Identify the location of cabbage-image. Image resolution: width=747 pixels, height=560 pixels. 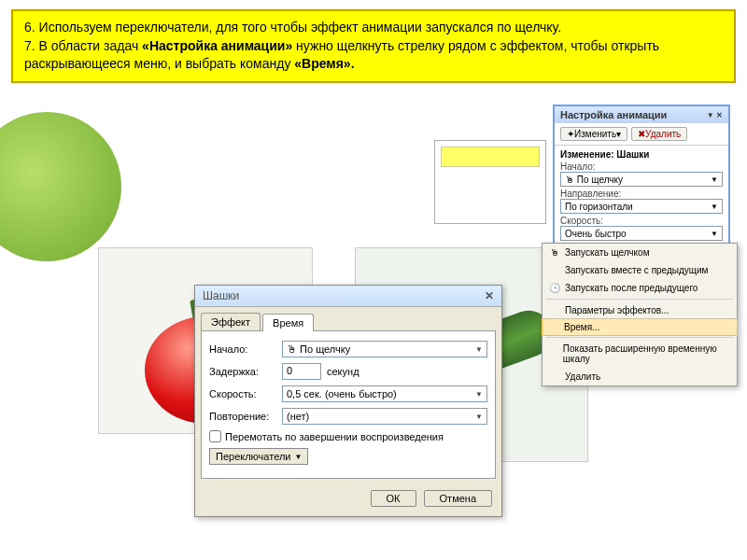
(61, 187).